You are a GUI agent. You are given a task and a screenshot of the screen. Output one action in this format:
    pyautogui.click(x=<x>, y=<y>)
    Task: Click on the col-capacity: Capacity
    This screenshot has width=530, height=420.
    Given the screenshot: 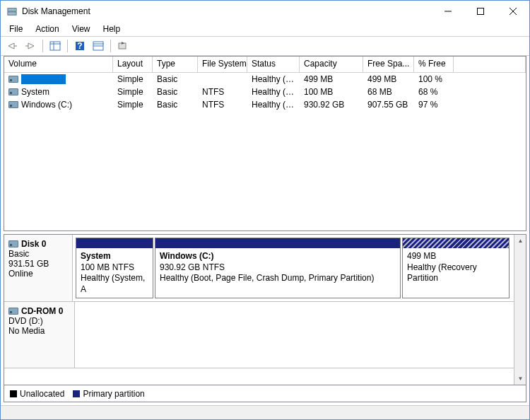 What is the action you would take?
    pyautogui.click(x=331, y=65)
    